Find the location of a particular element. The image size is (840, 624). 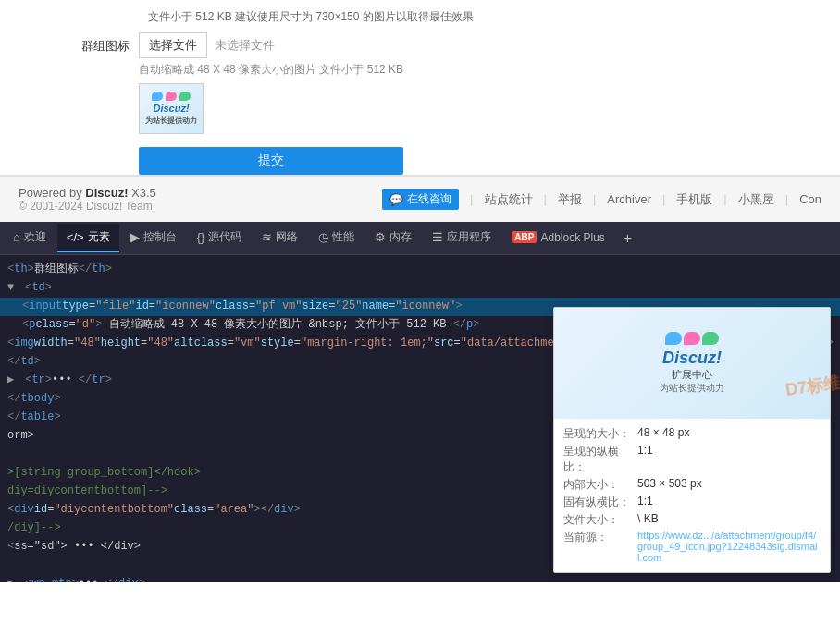

footer-copyright: © 2001-2024 Discuz! Team. is located at coordinates (87, 206).